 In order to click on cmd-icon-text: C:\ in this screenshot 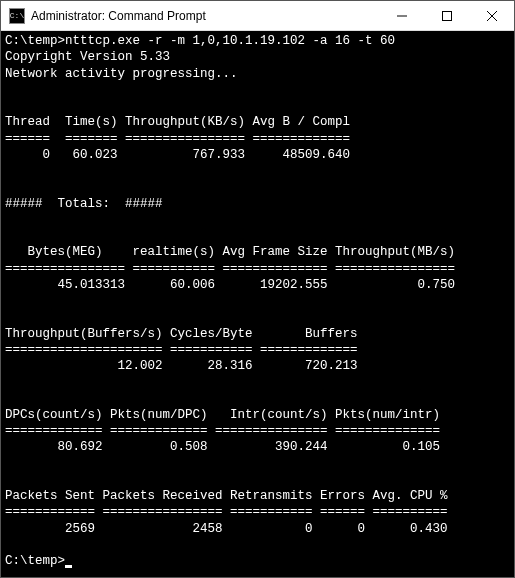, I will do `click(17, 16)`.